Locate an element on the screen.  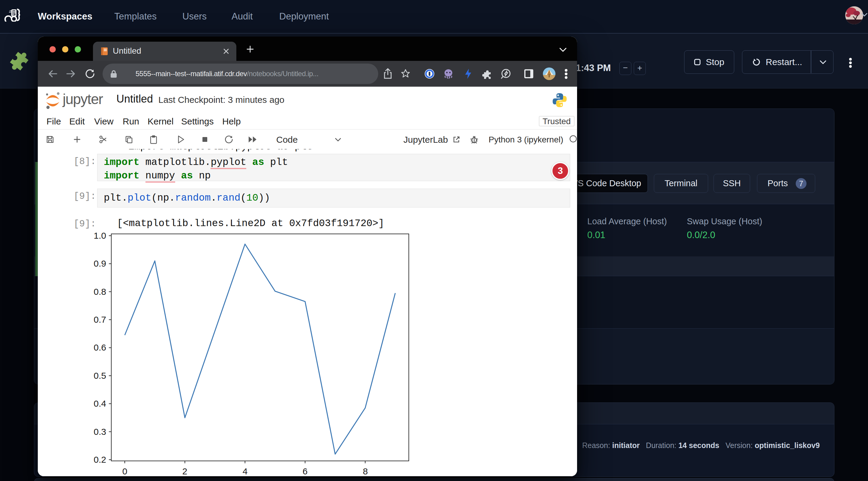
svg-text: 0.2 is located at coordinates (100, 459).